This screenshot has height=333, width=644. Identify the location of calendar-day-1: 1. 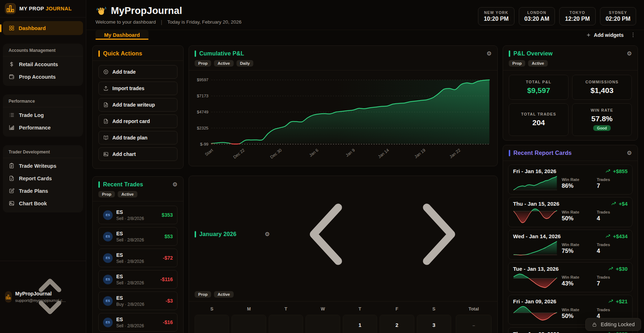
(360, 324).